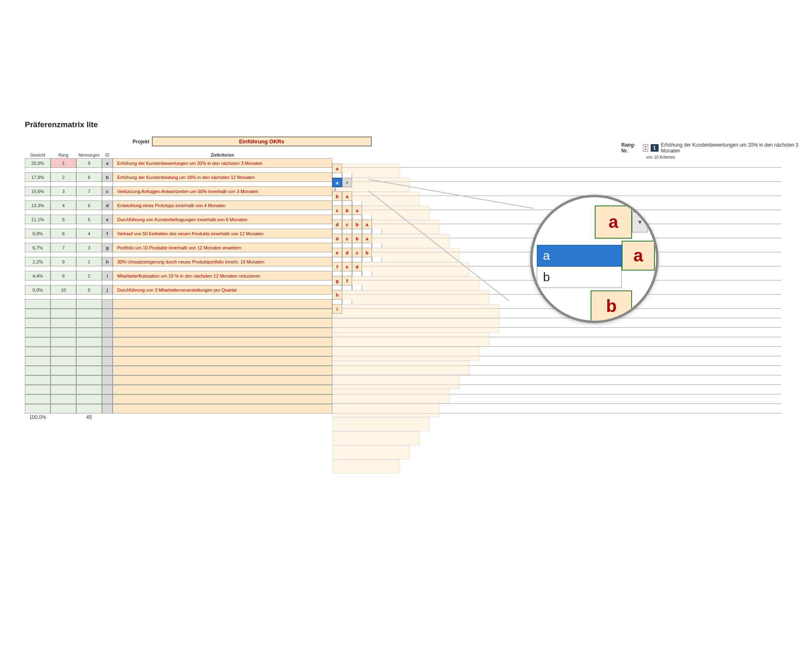 The width and height of the screenshot is (806, 672). What do you see at coordinates (337, 281) in the screenshot?
I see `matrix-cell: g` at bounding box center [337, 281].